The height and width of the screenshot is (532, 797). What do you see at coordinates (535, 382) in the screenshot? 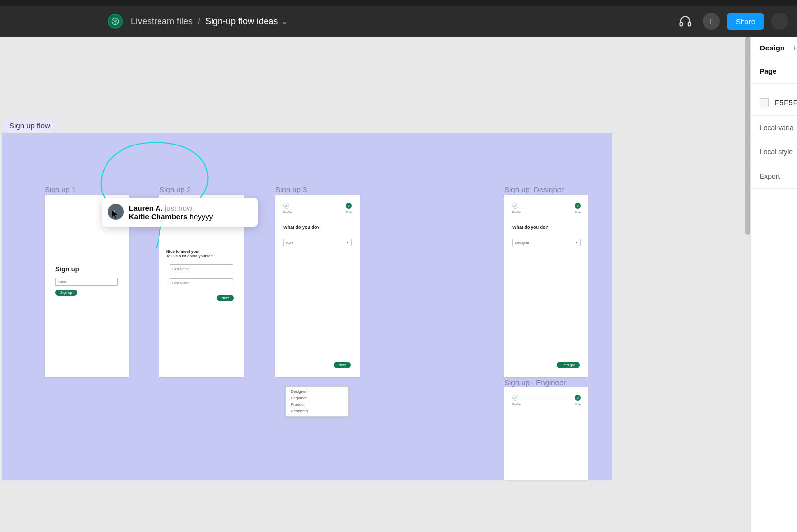
I see `frame-label: Sign up - Engineer` at bounding box center [535, 382].